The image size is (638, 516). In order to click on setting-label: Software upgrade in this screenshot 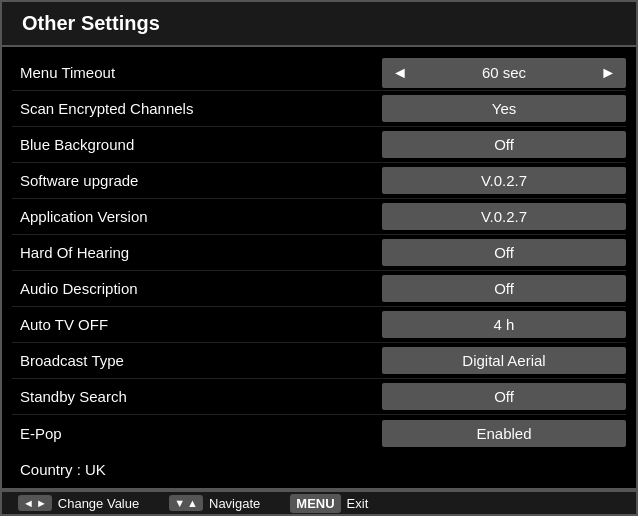, I will do `click(197, 180)`.